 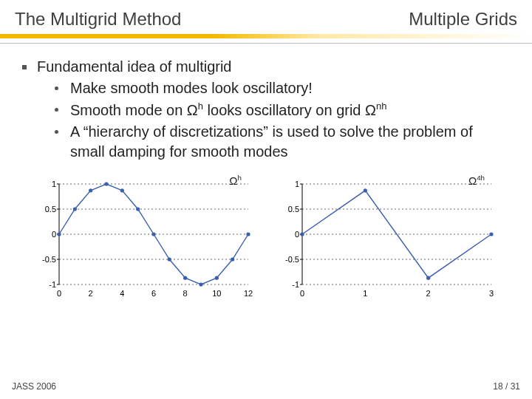 What do you see at coordinates (388, 236) in the screenshot?
I see `chart-right-svg: -1-0.500.510123` at bounding box center [388, 236].